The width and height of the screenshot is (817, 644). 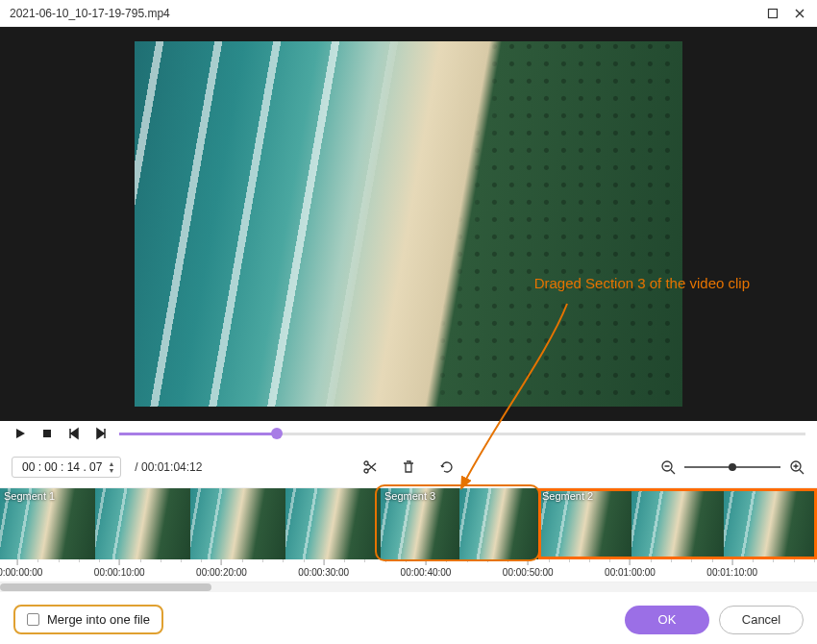 What do you see at coordinates (90, 13) in the screenshot?
I see `window-title: 2021-06-10_10-17-19-795.mp4` at bounding box center [90, 13].